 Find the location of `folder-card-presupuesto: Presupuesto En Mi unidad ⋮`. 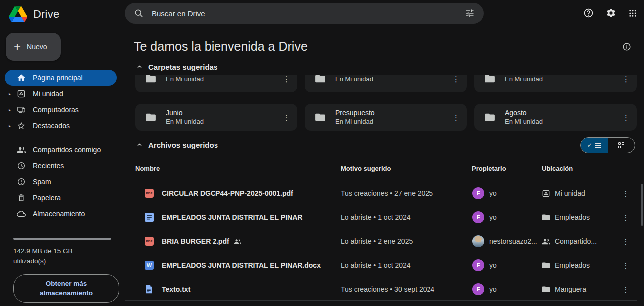

folder-card-presupuesto: Presupuesto En Mi unidad ⋮ is located at coordinates (386, 117).